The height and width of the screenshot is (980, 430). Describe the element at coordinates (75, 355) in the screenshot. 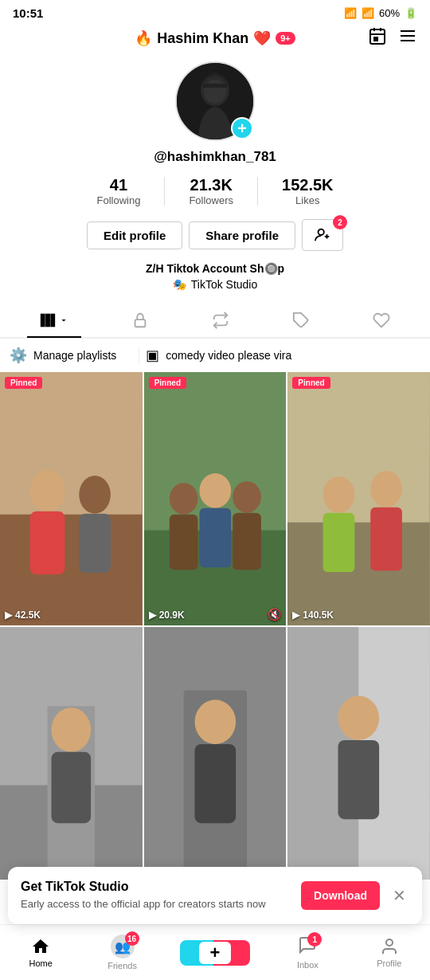

I see `manage-playlists-label: Manage playlists` at that location.